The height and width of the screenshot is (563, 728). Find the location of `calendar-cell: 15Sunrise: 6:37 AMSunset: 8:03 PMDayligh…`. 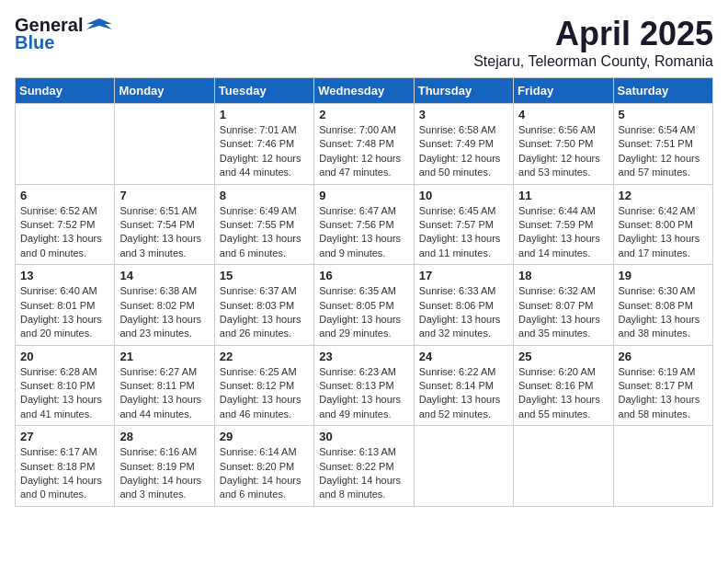

calendar-cell: 15Sunrise: 6:37 AMSunset: 8:03 PMDayligh… is located at coordinates (264, 305).